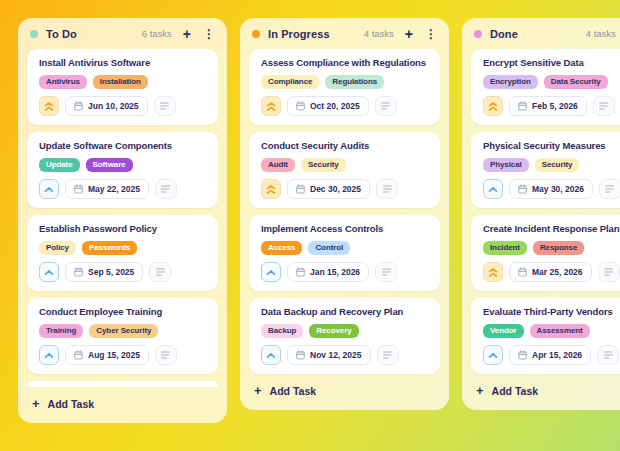 This screenshot has width=620, height=451. Describe the element at coordinates (552, 312) in the screenshot. I see `task-title: Evaluate Third-Party Vendors` at that location.